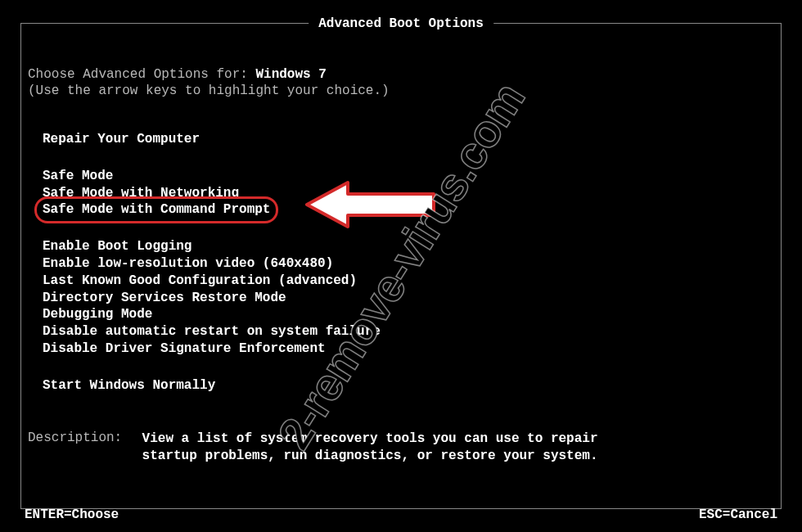 The image size is (802, 532). I want to click on footer-esc-hint: ESC=Cancel, so click(738, 515).